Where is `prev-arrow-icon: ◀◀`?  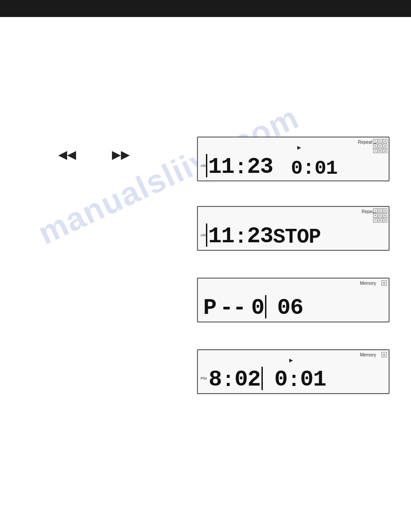 prev-arrow-icon: ◀◀ is located at coordinates (67, 155).